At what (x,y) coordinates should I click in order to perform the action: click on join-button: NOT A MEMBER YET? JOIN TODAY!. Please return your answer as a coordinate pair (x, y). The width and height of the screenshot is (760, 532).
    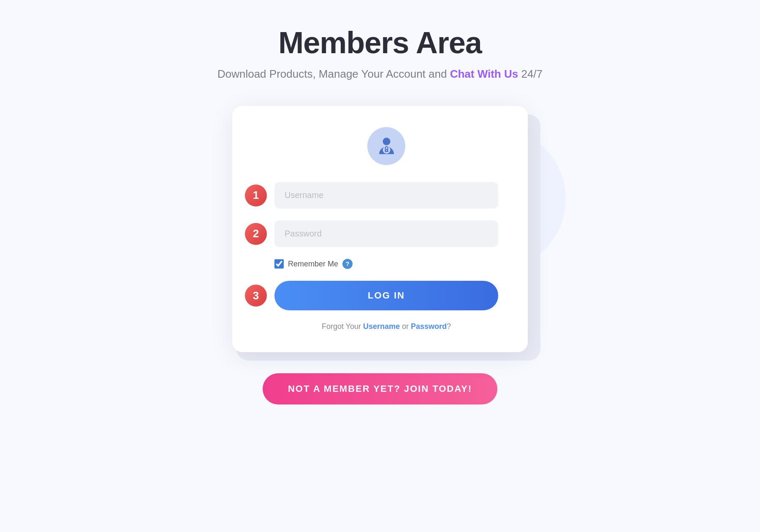
    Looking at the image, I should click on (380, 389).